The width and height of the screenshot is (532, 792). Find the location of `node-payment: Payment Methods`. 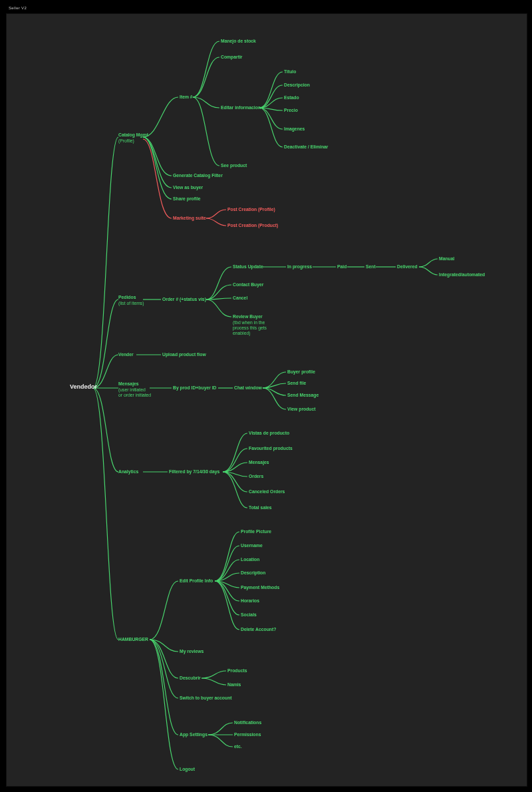

node-payment: Payment Methods is located at coordinates (260, 587).